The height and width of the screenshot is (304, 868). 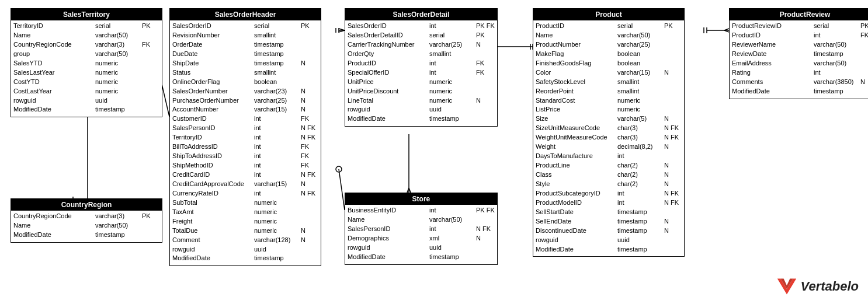 I want to click on col-field-name: TerritoryID, so click(x=54, y=26).